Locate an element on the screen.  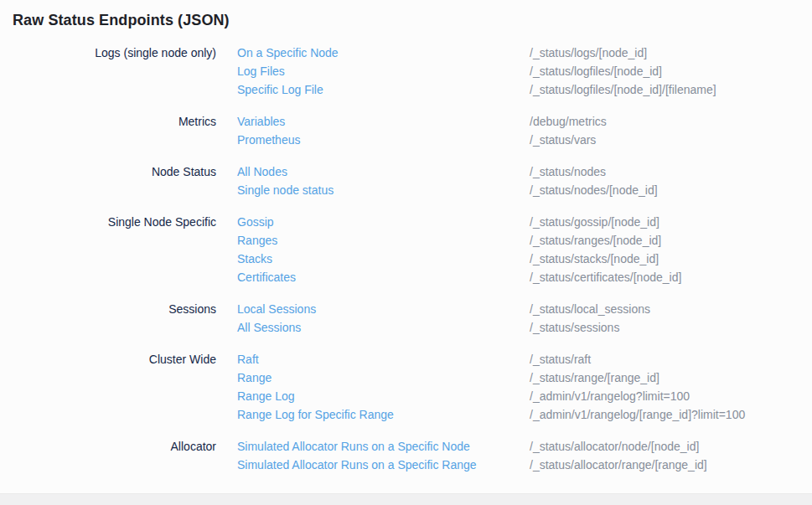
endpoint-rows: Simulated Allocator Runs on a Specific N… is located at coordinates (462, 456).